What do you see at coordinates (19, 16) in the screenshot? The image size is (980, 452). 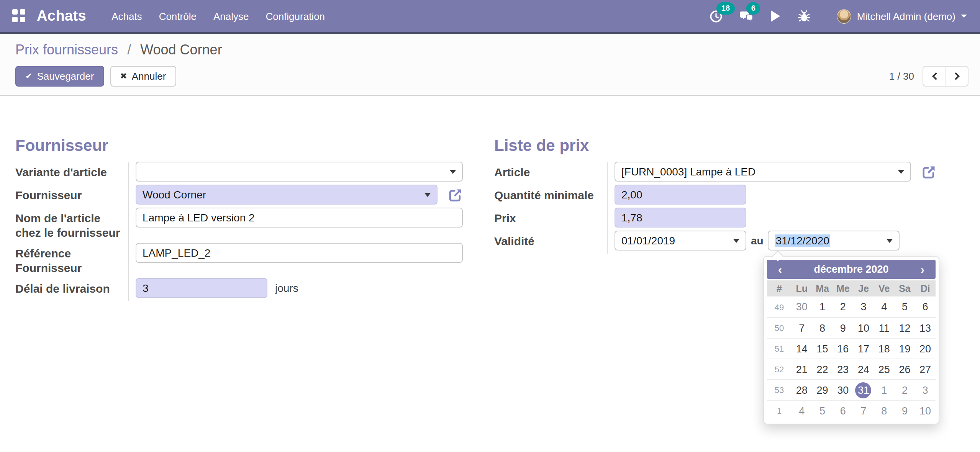 I see `apps-menu-icon` at bounding box center [19, 16].